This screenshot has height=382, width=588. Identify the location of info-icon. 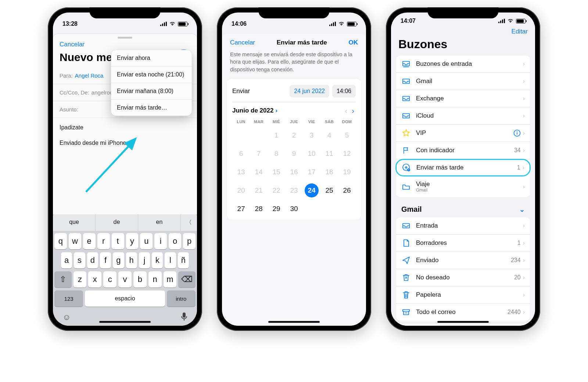
(517, 133).